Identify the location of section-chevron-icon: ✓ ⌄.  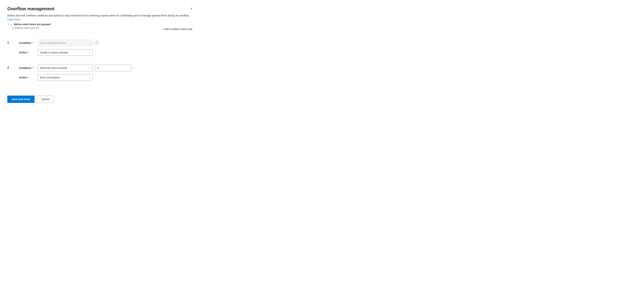
(10, 24).